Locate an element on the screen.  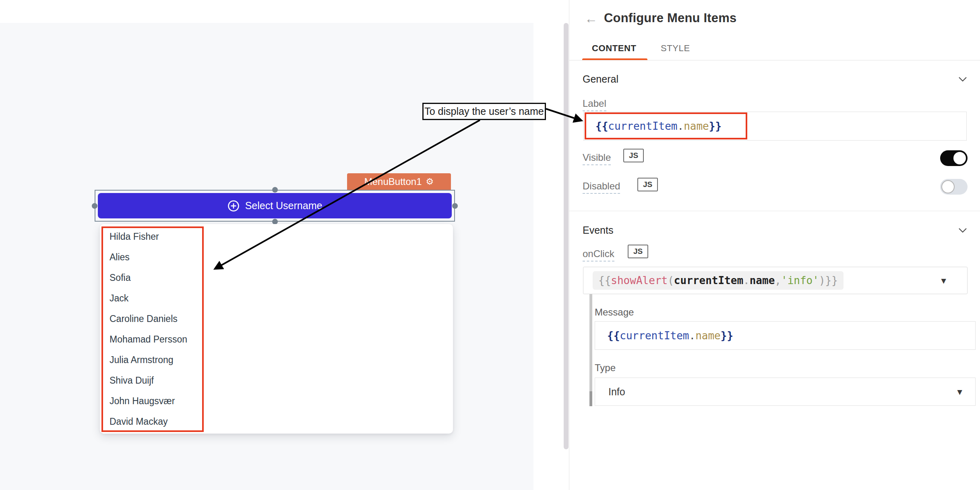
disabled-toggle is located at coordinates (954, 187).